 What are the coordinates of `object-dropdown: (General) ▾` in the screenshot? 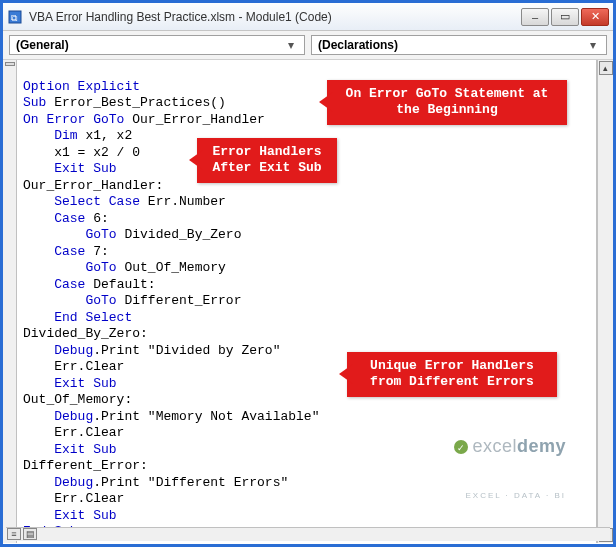 It's located at (157, 45).